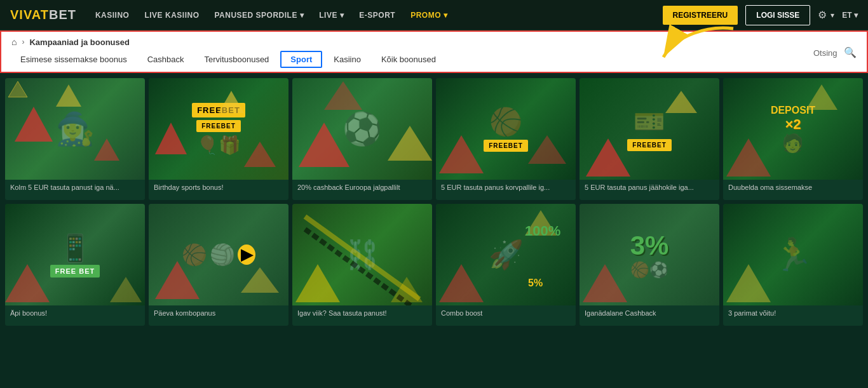 This screenshot has width=868, height=388. I want to click on card-graphic-1: 🧙‍♀️, so click(75, 129).